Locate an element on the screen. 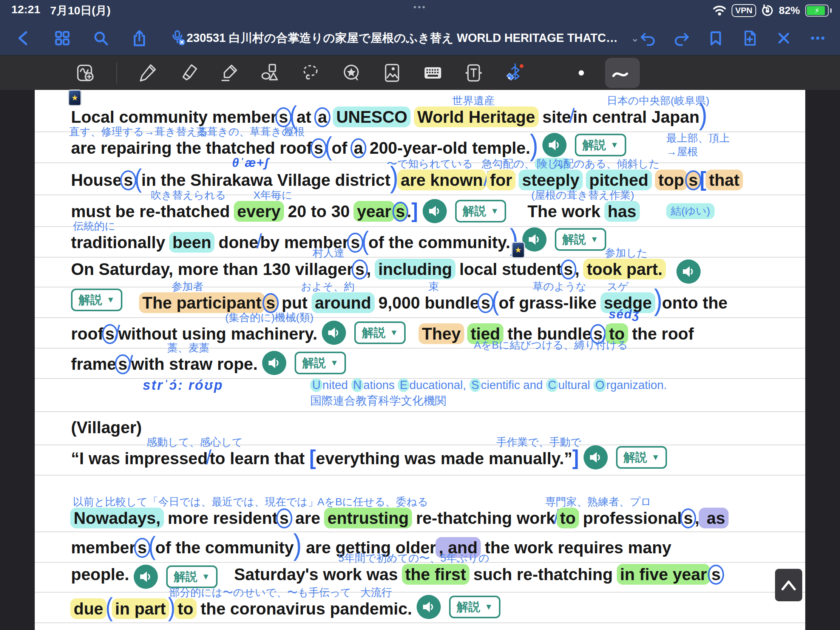 The image size is (840, 630). text-segment: to is located at coordinates (185, 609).